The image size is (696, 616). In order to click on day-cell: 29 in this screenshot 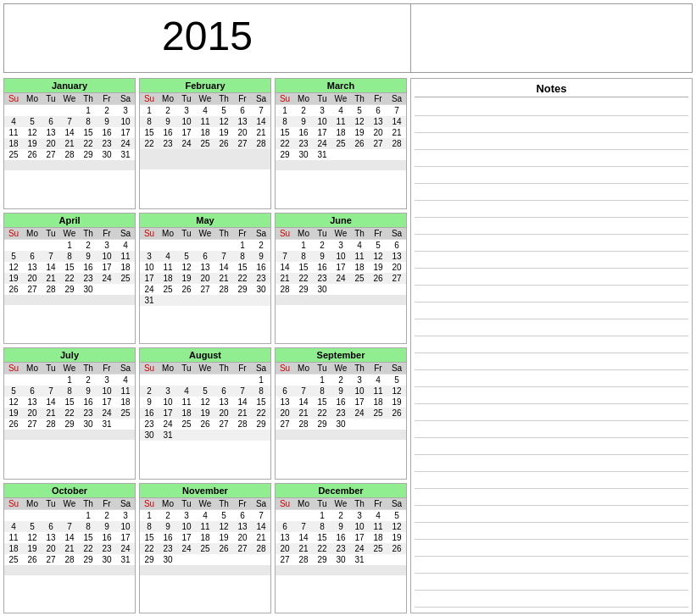, I will do `click(285, 154)`.